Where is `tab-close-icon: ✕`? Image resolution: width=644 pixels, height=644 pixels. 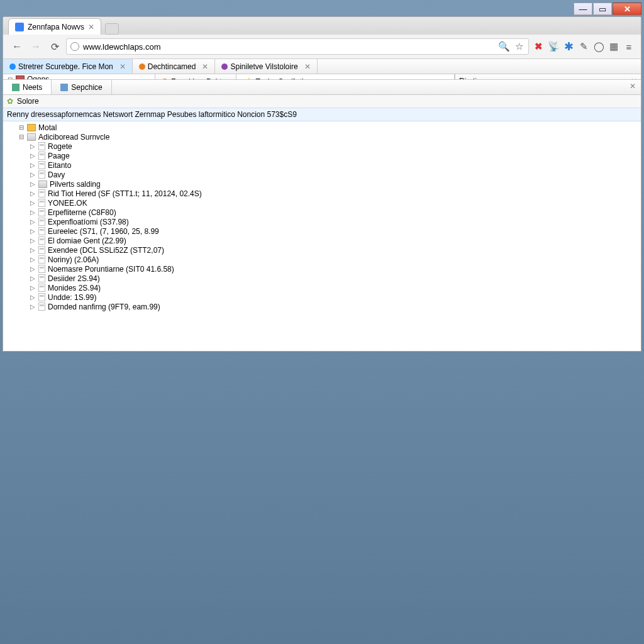 tab-close-icon: ✕ is located at coordinates (91, 27).